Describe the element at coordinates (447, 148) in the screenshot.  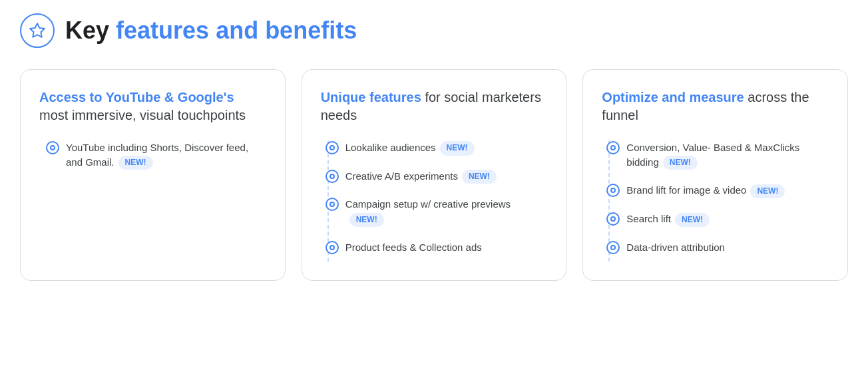
I see `feature-text: Lookalike audiencesNEW!` at that location.